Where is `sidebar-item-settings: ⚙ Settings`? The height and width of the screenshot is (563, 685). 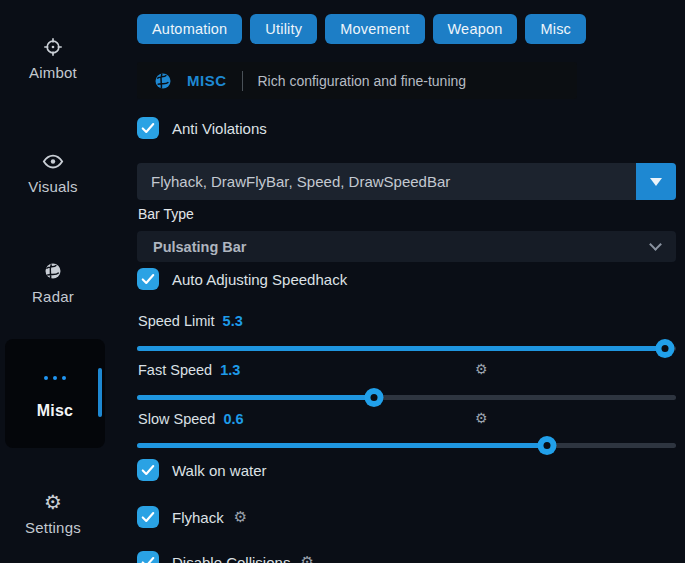 sidebar-item-settings: ⚙ Settings is located at coordinates (53, 514).